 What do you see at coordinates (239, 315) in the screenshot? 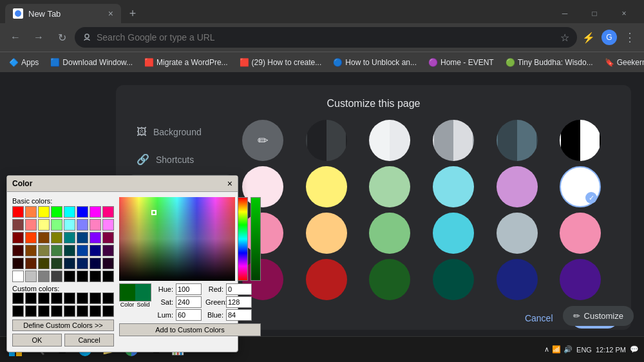
I see `blue-input` at bounding box center [239, 315].